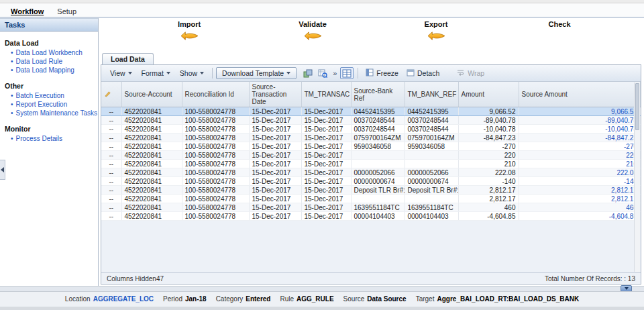 This screenshot has width=644, height=310. Describe the element at coordinates (215, 95) in the screenshot. I see `column-header-reconciliation-id: Reconciliation Id` at that location.